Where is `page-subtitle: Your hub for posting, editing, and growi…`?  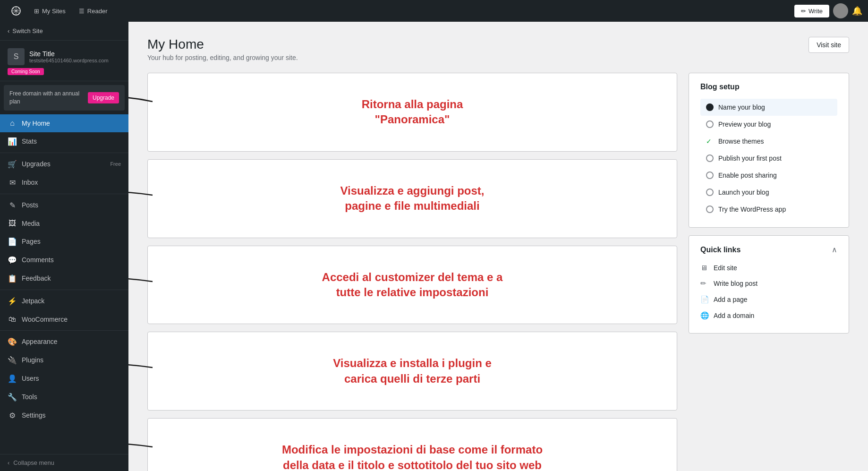 page-subtitle: Your hub for posting, editing, and growi… is located at coordinates (223, 58).